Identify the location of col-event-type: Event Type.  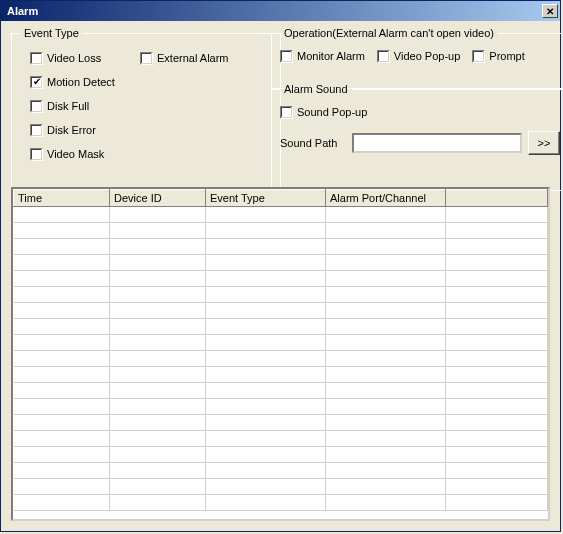
(266, 198).